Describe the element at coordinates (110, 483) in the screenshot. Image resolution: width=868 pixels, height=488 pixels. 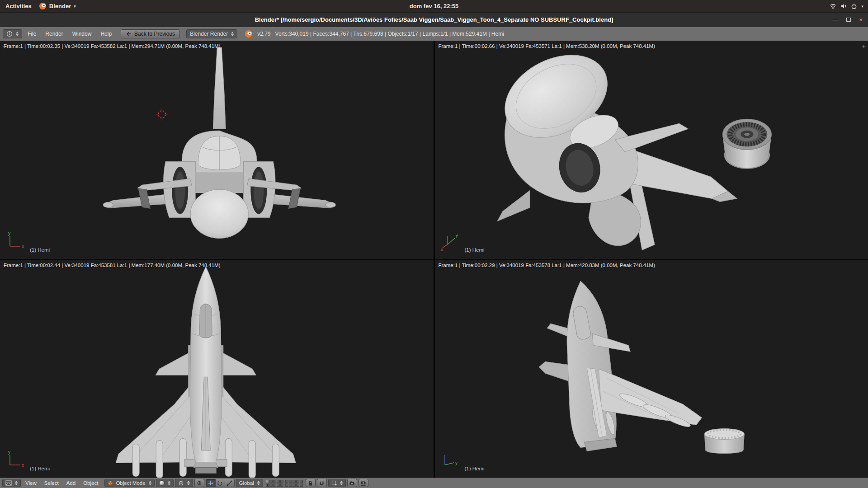
I see `object-mode-cube-icon` at that location.